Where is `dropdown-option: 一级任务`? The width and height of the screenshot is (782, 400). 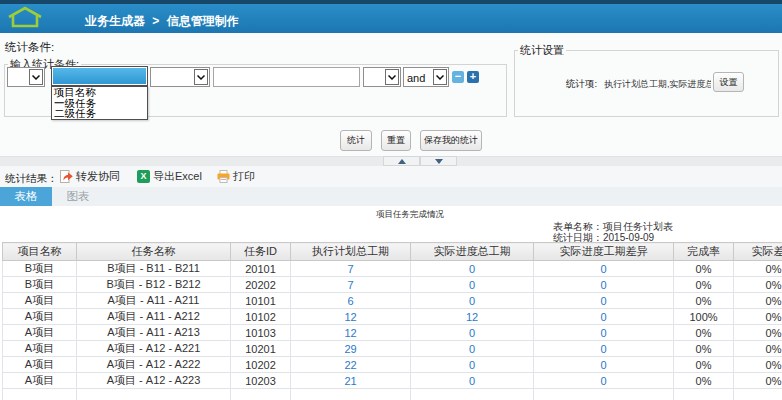
dropdown-option: 一级任务 is located at coordinates (100, 104).